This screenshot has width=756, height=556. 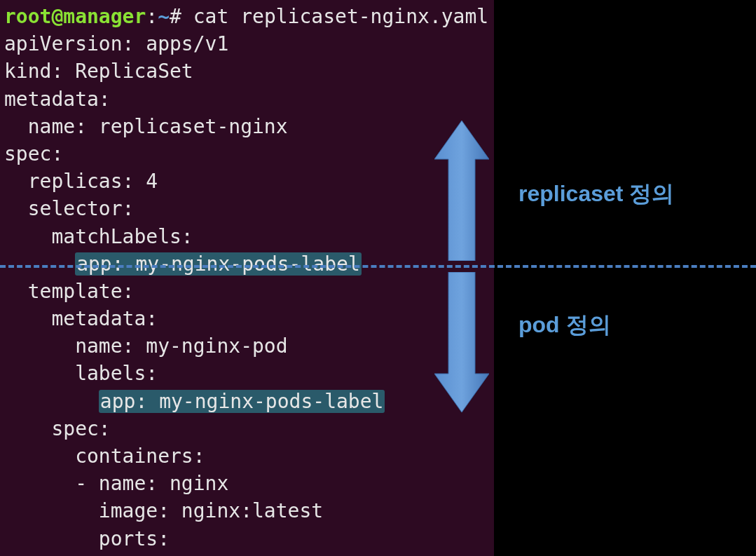 What do you see at coordinates (247, 126) in the screenshot?
I see `yaml-line: name: replicaset-nginx` at bounding box center [247, 126].